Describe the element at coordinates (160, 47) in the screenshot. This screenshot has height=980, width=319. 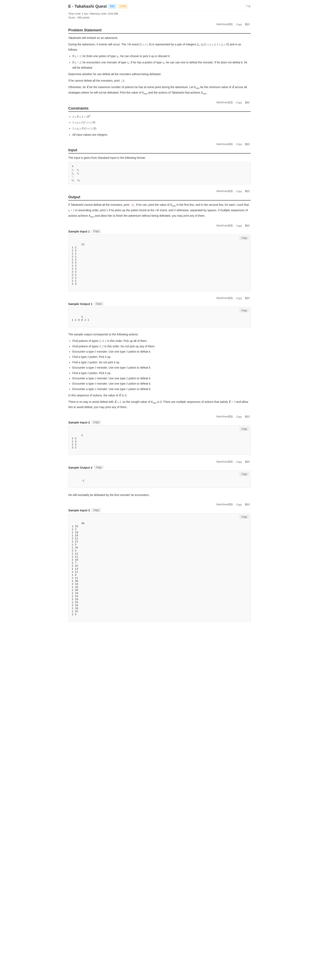
I see `ps-p2: During the adventure, N events will occu…` at that location.